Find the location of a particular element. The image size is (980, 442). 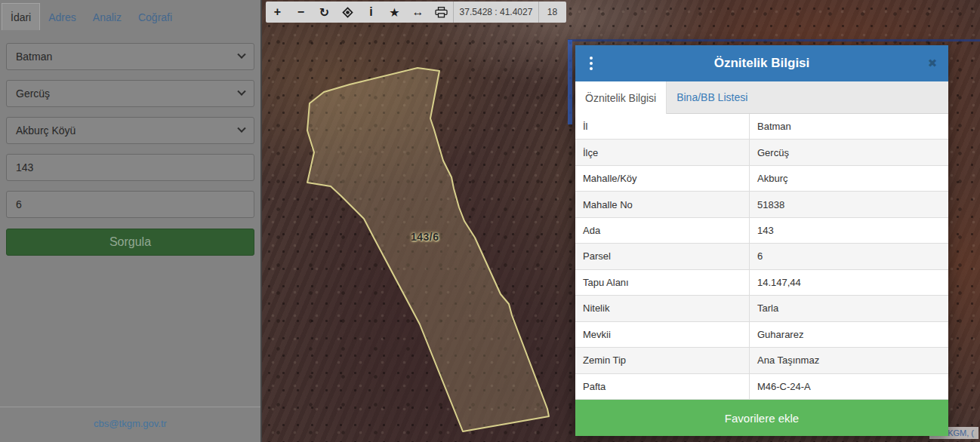

map-vector-line-horizontal is located at coordinates (774, 41).